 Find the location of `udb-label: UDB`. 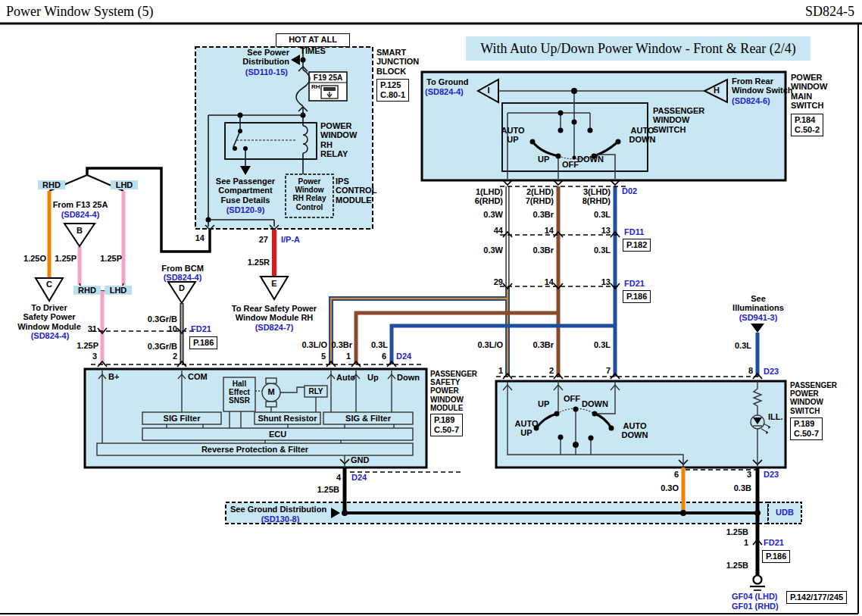

udb-label: UDB is located at coordinates (785, 512).